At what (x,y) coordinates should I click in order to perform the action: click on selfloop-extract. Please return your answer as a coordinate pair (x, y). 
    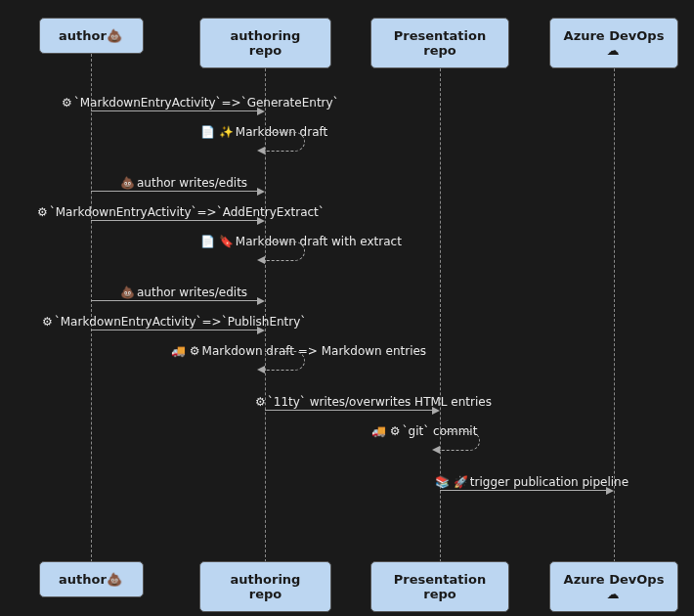
    Looking at the image, I should click on (285, 251).